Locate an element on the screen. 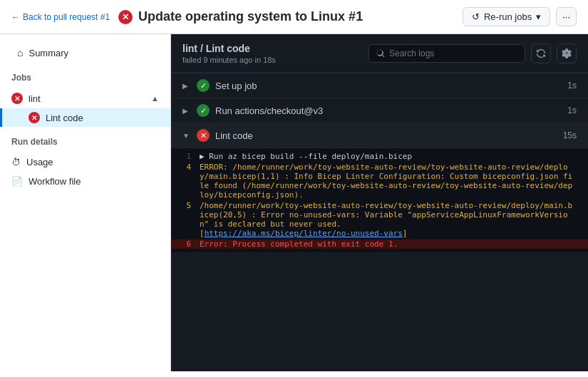  sidebar-item-usage: ⏱ Usage is located at coordinates (86, 162).